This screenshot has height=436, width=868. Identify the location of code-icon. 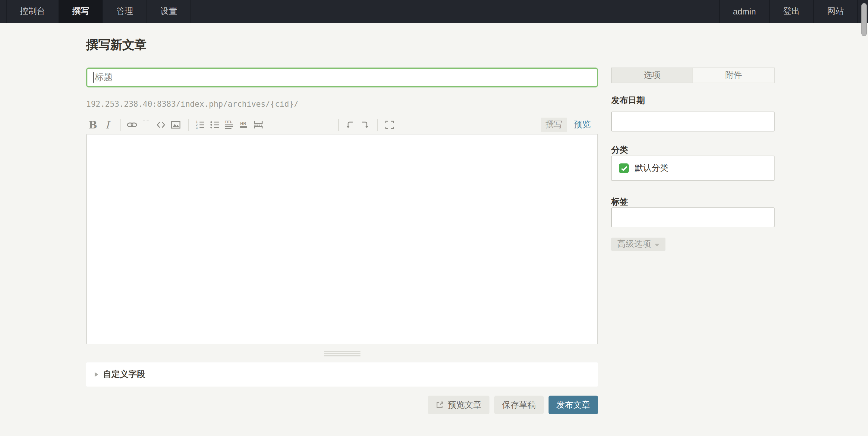
(161, 125).